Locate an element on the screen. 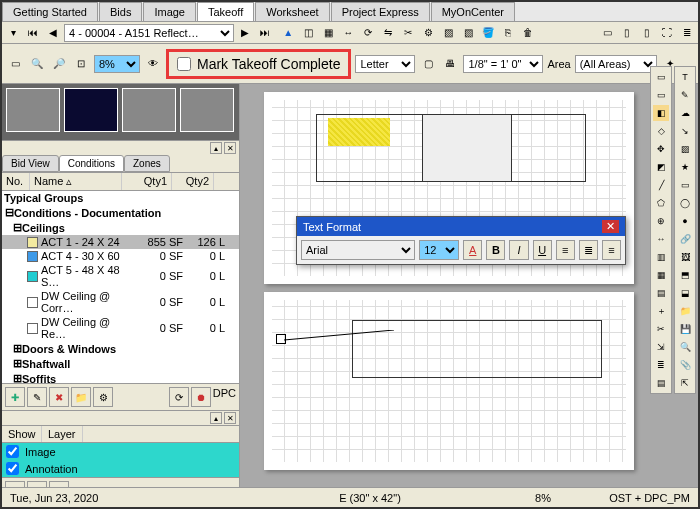 The image size is (700, 509). layers-icon: ≣ is located at coordinates (687, 33).